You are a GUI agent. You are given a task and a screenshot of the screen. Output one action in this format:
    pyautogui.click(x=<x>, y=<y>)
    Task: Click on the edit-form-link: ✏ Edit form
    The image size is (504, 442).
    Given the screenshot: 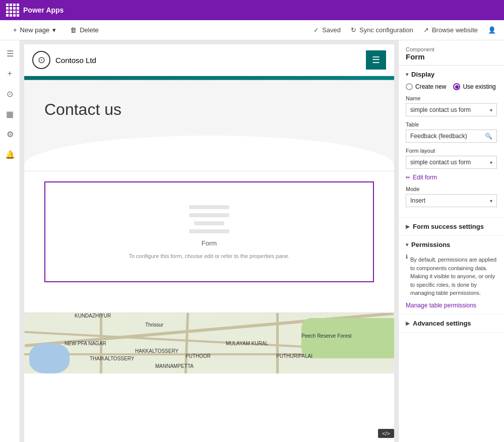 What is the action you would take?
    pyautogui.click(x=452, y=177)
    